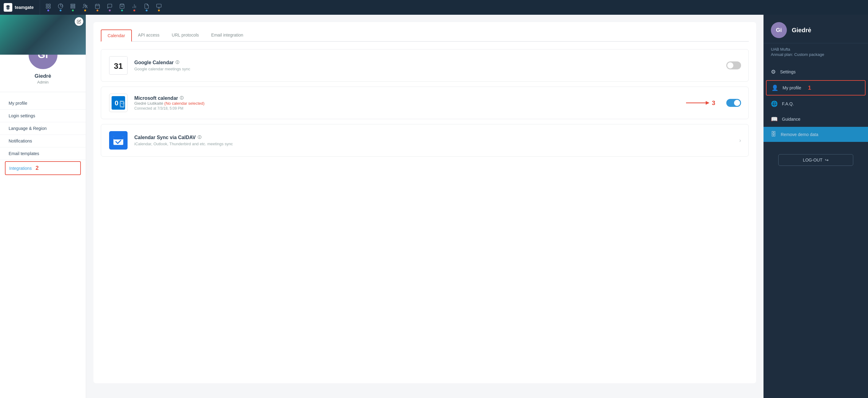 Image resolution: width=868 pixels, height=398 pixels. I want to click on profile-banner, so click(43, 35).